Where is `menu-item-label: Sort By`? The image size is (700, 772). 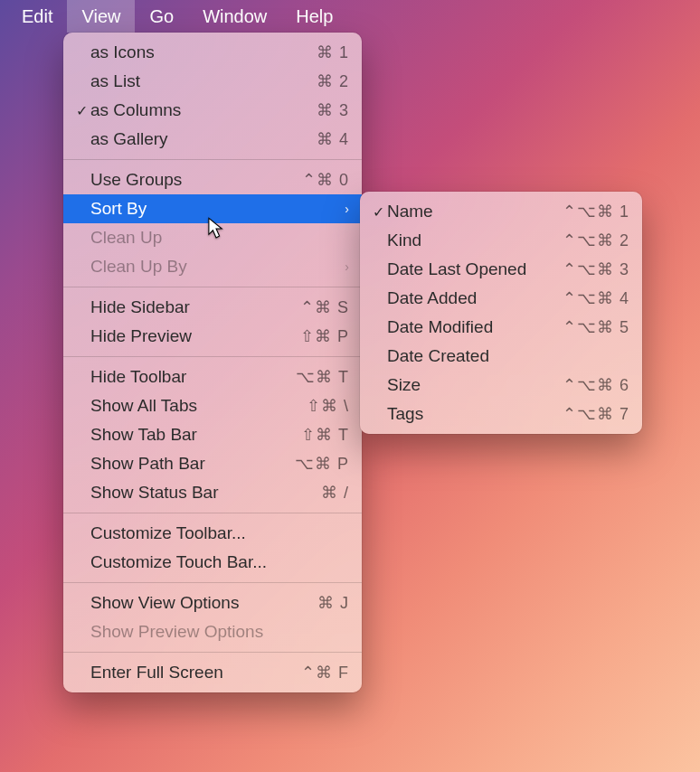
menu-item-label: Sort By is located at coordinates (211, 209).